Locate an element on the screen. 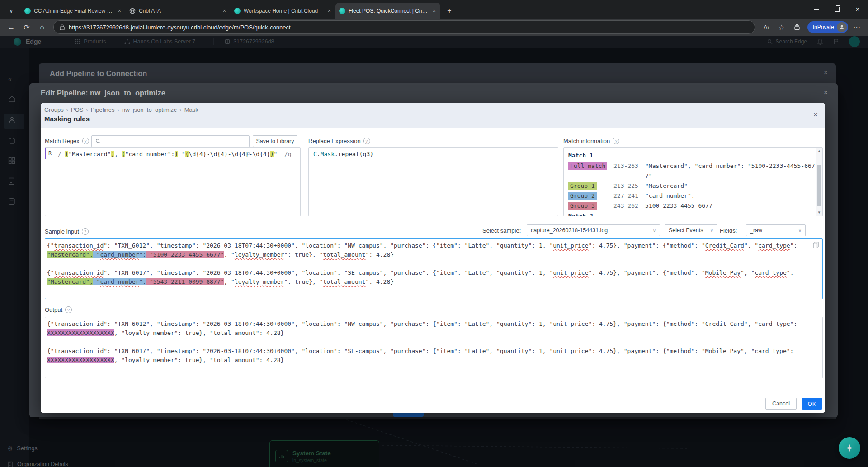 This screenshot has height=467, width=868. sample-input-editor: {"transaction_id": "TXN_6012", "timestam… is located at coordinates (434, 269).